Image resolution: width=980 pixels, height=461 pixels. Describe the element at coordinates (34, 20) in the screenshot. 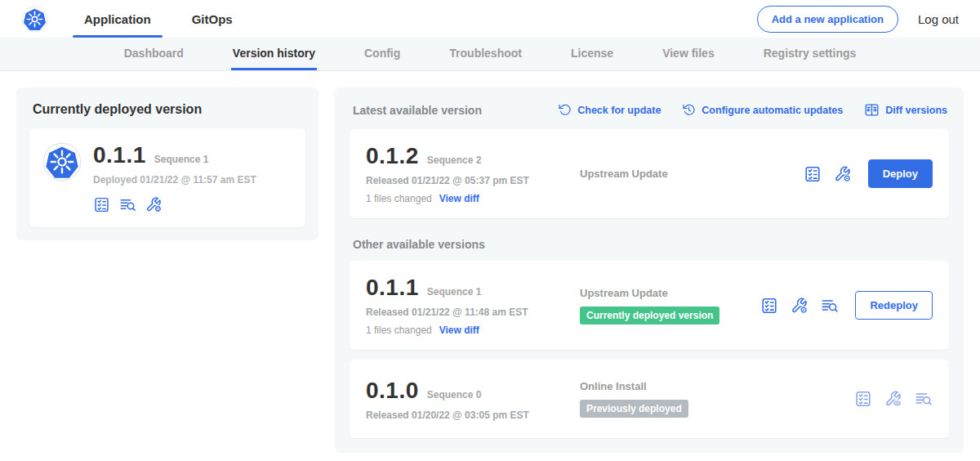

I see `kubernetes-logo-icon` at that location.